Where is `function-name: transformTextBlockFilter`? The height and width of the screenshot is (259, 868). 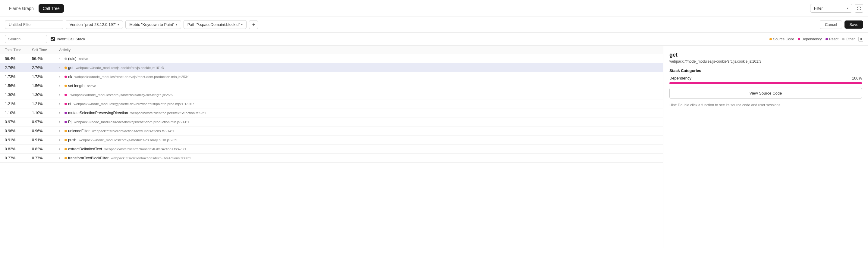
function-name: transformTextBlockFilter is located at coordinates (88, 158).